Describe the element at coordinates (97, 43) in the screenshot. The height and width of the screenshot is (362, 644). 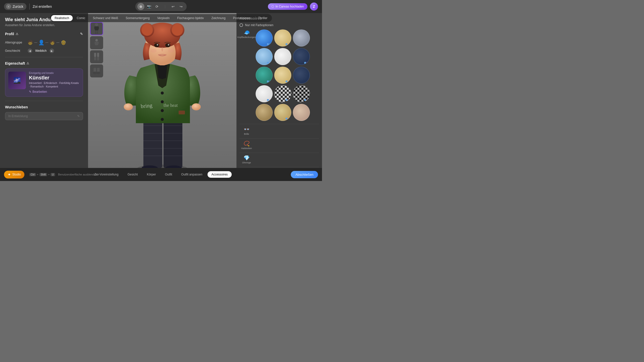
I see `char-thumb-outfit` at that location.